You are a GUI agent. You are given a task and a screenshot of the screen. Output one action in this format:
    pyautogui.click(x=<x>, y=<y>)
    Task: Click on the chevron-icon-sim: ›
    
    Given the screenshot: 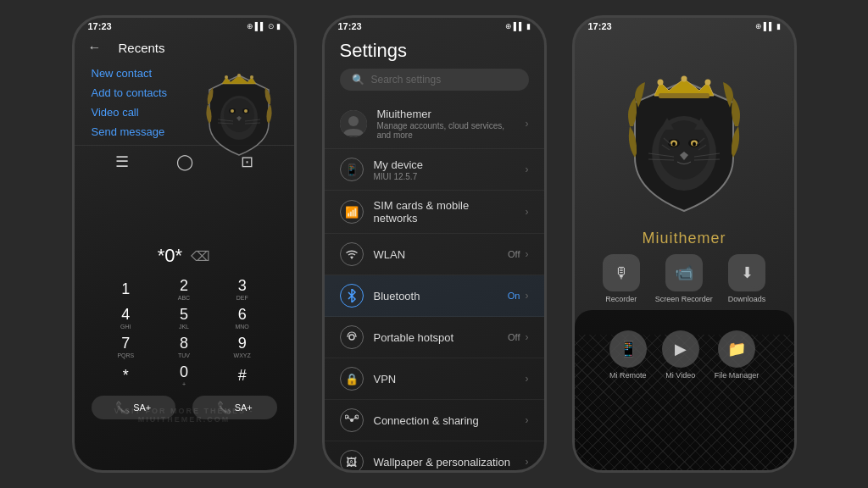 What is the action you would take?
    pyautogui.click(x=527, y=212)
    